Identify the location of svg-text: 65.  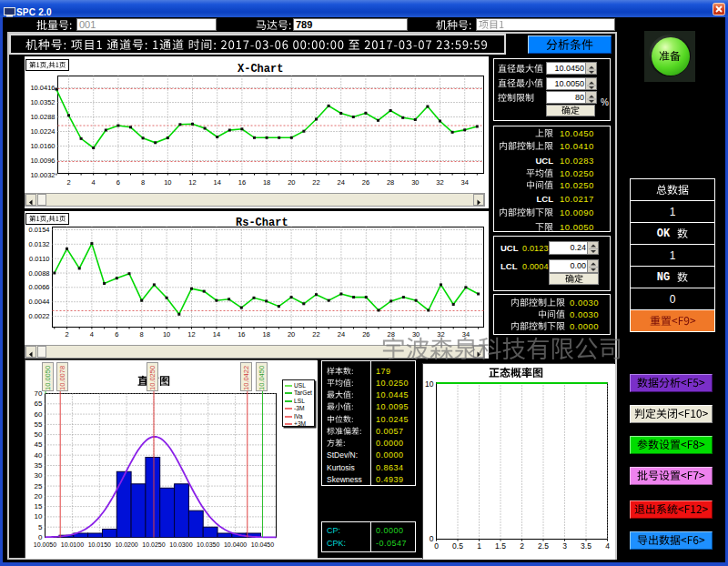
(38, 404).